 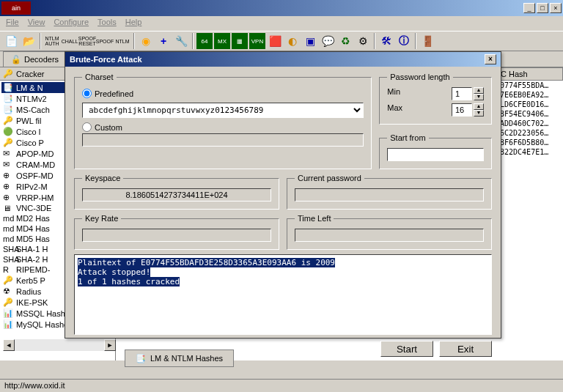 What do you see at coordinates (41, 59) in the screenshot?
I see `tab-label: Decoders` at bounding box center [41, 59].